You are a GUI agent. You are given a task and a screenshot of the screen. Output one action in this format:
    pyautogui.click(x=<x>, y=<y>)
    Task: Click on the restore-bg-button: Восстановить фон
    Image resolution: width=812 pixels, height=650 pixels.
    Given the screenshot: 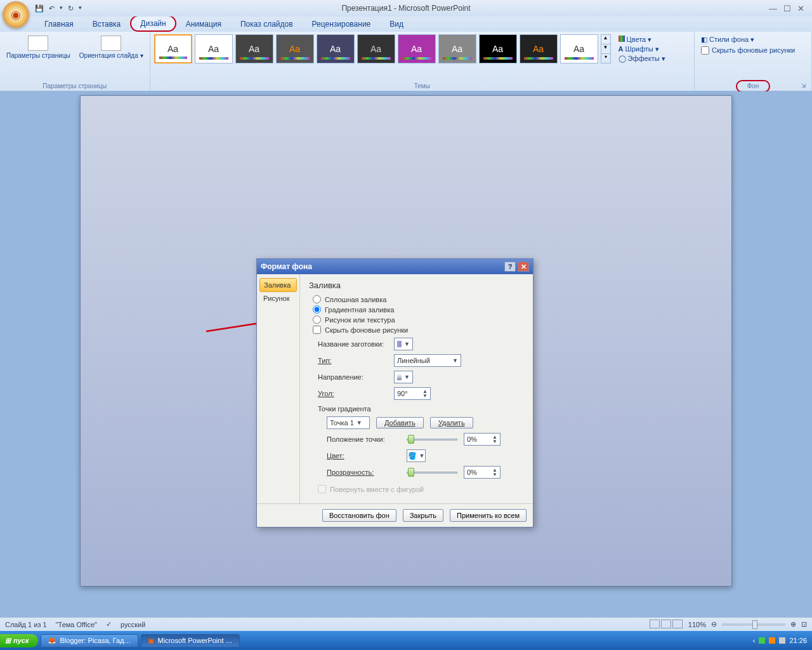 What is the action you would take?
    pyautogui.click(x=359, y=515)
    